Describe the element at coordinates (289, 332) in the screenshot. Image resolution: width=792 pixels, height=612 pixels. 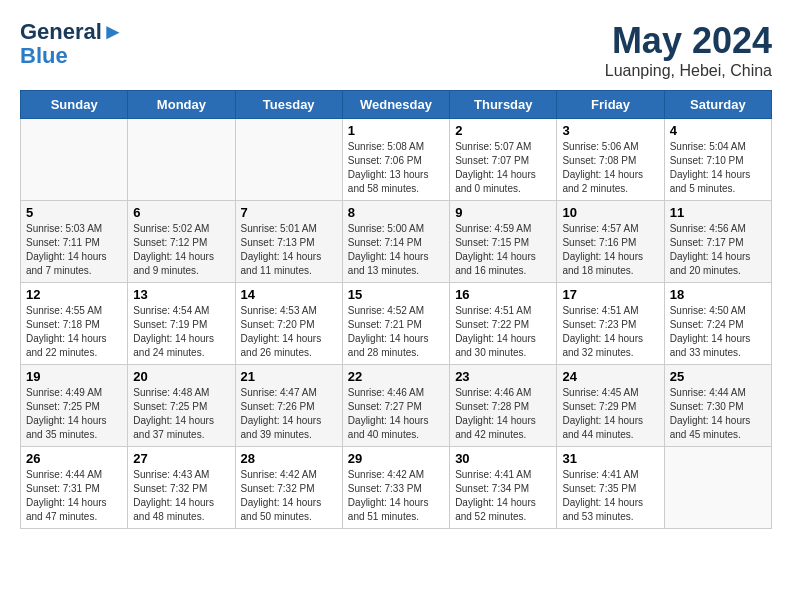
I see `day-info: Sunrise: 4:53 AMSunset: 7:20 PMDaylight:…` at that location.